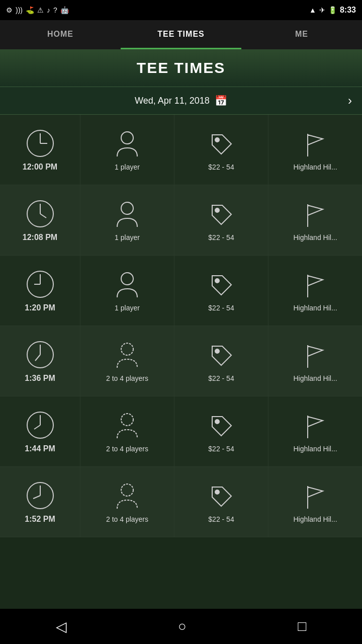  Describe the element at coordinates (302, 35) in the screenshot. I see `tab-me: ME` at that location.